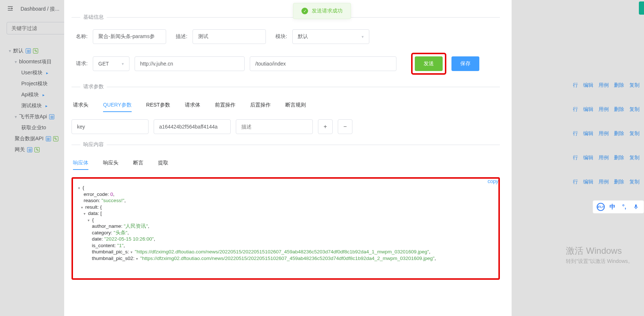 This screenshot has height=316, width=644. I want to click on tab-post: 后置操作, so click(260, 105).